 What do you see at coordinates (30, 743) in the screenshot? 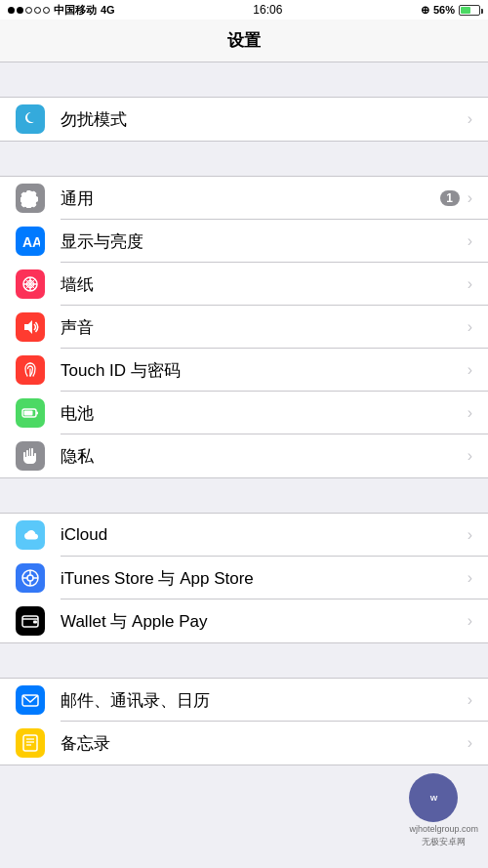
I see `notes-icon-bg` at bounding box center [30, 743].